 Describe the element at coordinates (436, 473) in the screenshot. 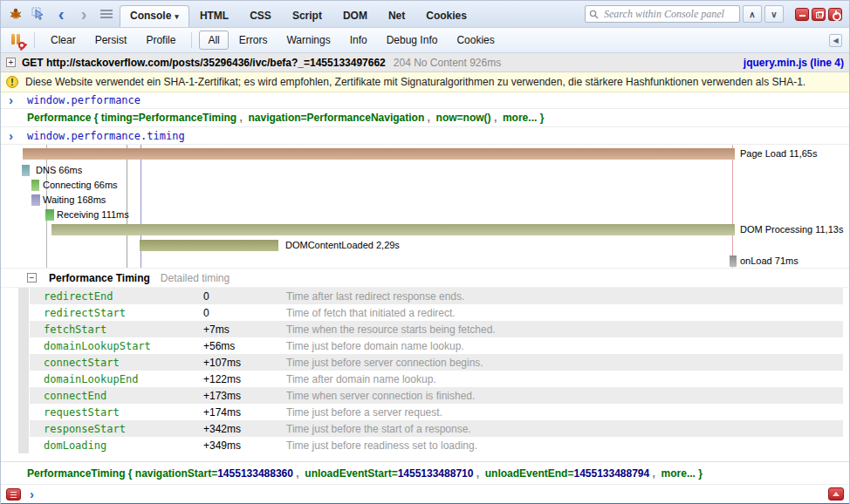

I see `result-segment: 1455133488710` at that location.